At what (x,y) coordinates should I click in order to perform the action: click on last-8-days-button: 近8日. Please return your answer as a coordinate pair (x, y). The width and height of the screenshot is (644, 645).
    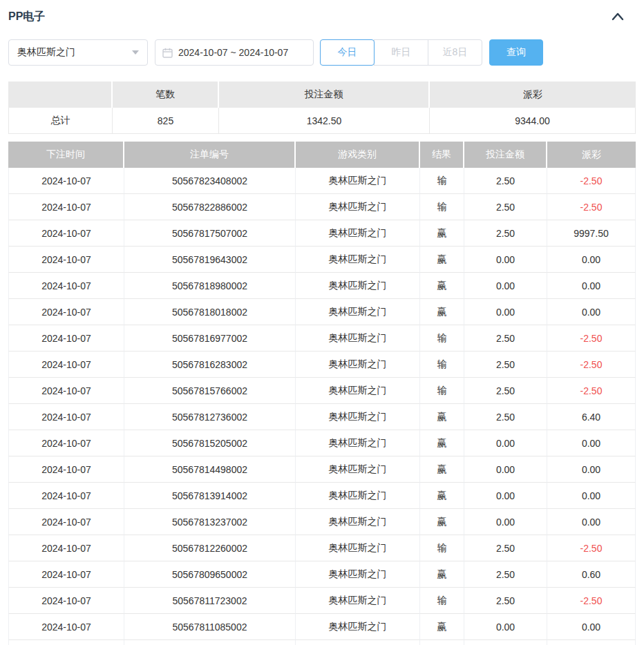
    Looking at the image, I should click on (455, 52).